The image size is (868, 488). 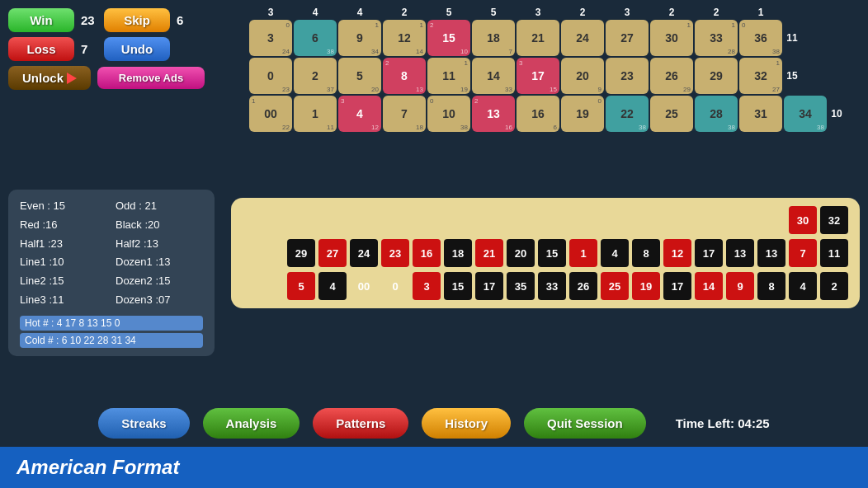 What do you see at coordinates (672, 38) in the screenshot?
I see `cell-0-9: 130` at bounding box center [672, 38].